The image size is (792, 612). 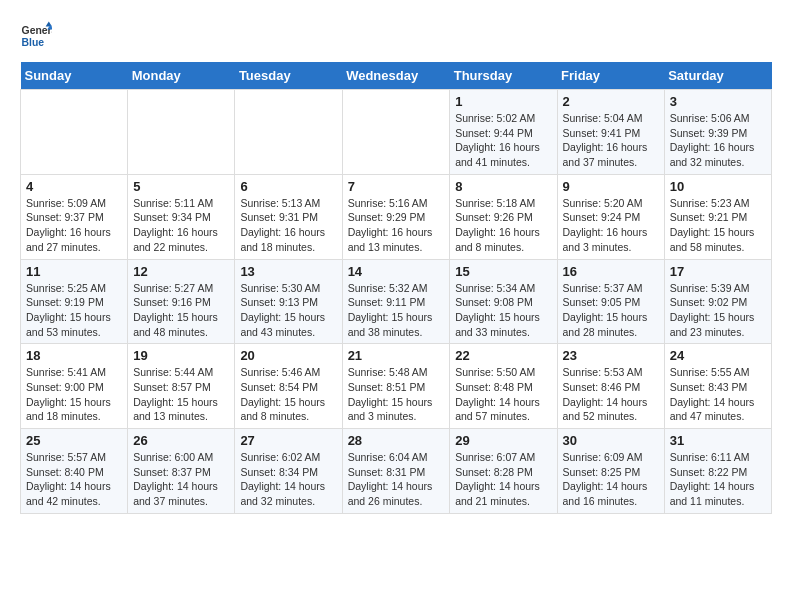 What do you see at coordinates (288, 310) in the screenshot?
I see `day-info: Sunrise: 5:30 AMSunset: 9:13 PMDaylight:…` at bounding box center [288, 310].